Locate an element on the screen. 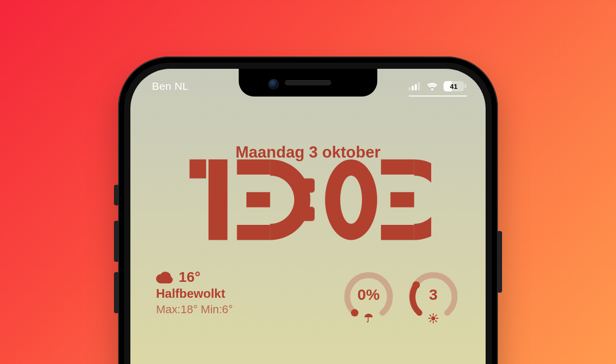 The image size is (616, 364). mute-switch is located at coordinates (117, 195).